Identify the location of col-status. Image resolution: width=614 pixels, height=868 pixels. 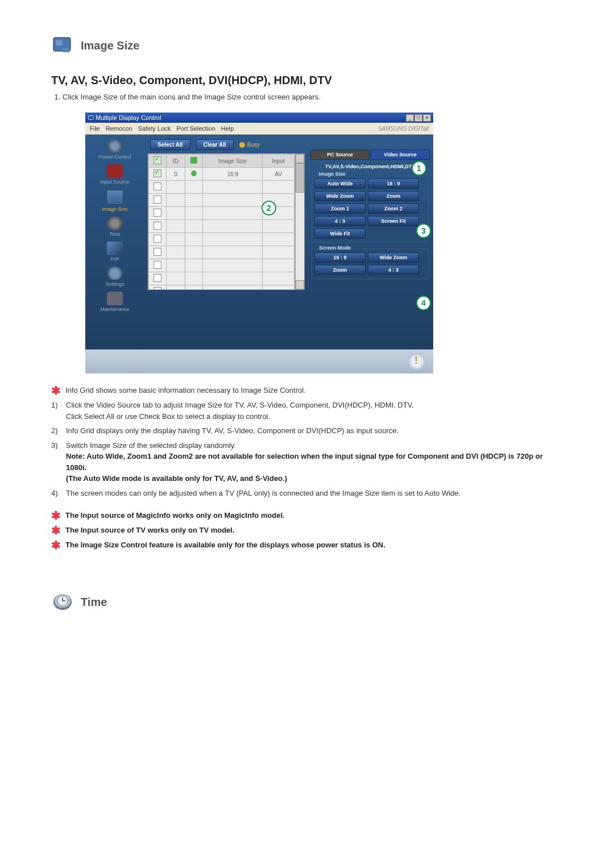
(194, 161).